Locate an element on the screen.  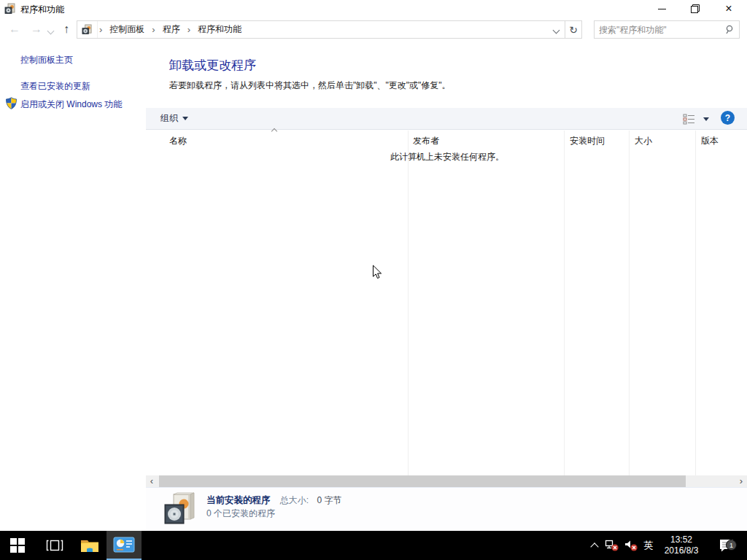
details-title: 当前安装的程序 is located at coordinates (239, 500).